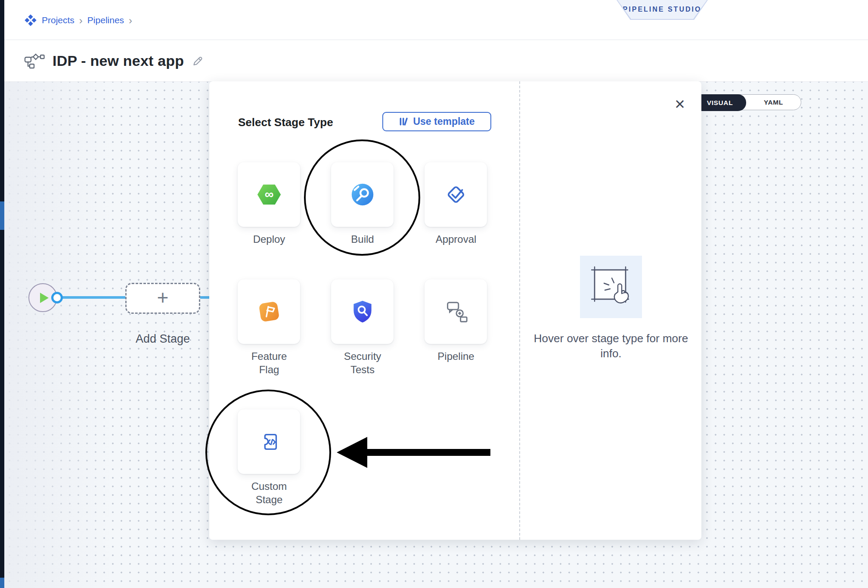 The height and width of the screenshot is (588, 868). What do you see at coordinates (269, 195) in the screenshot?
I see `stage-card-deploy: ∞` at bounding box center [269, 195].